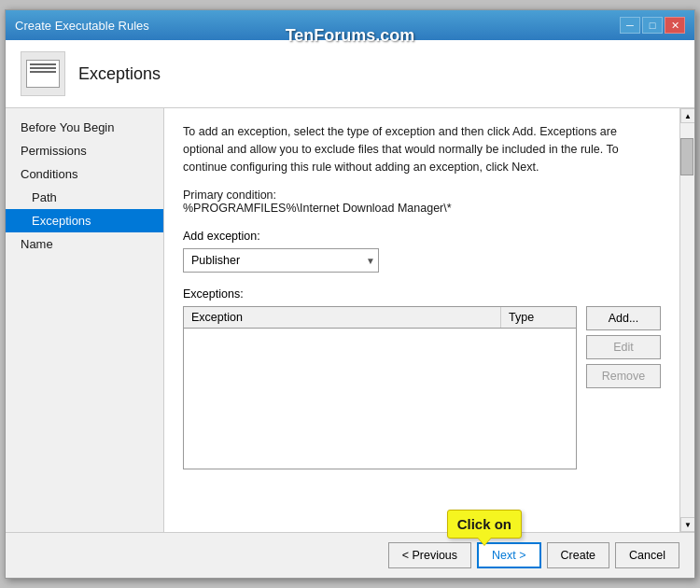 The height and width of the screenshot is (588, 700). Describe the element at coordinates (623, 347) in the screenshot. I see `edit-button: Edit` at that location.